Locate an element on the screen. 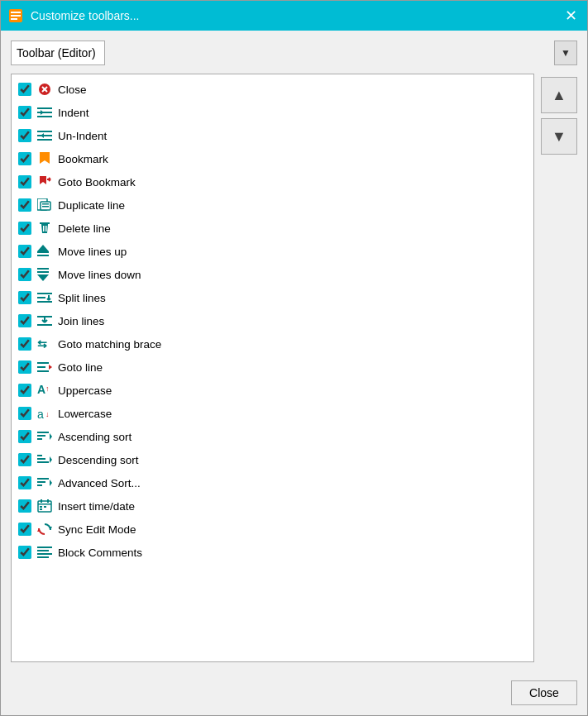 This screenshot has width=588, height=716. indent-icon is located at coordinates (45, 112).